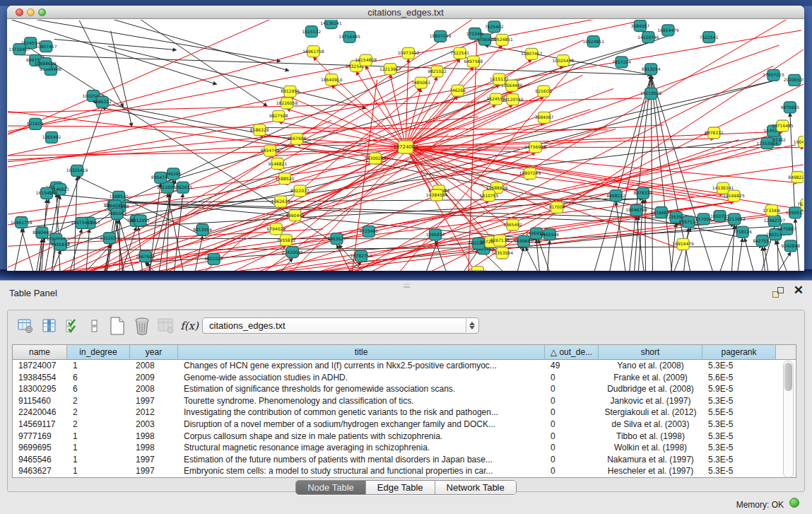 The width and height of the screenshot is (812, 514). What do you see at coordinates (499, 79) in the screenshot?
I see `graph-node-label: 1615132` at bounding box center [499, 79].